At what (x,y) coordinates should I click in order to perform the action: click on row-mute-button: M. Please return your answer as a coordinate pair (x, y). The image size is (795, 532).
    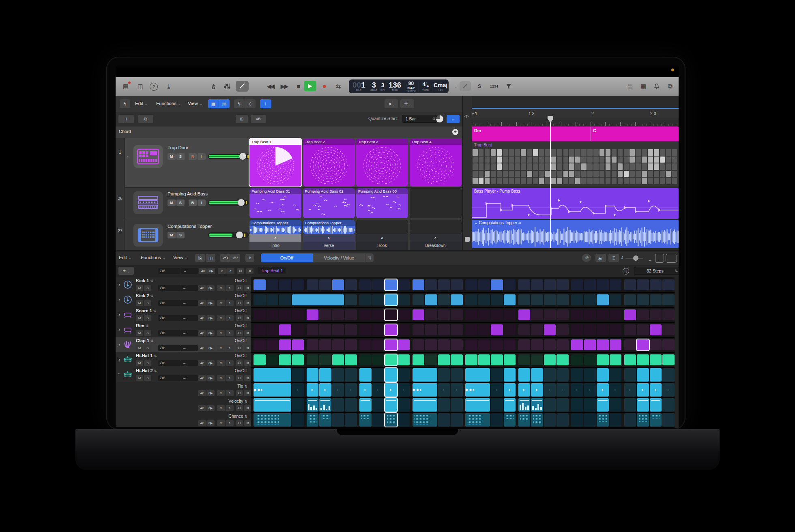
    Looking at the image, I should click on (140, 378).